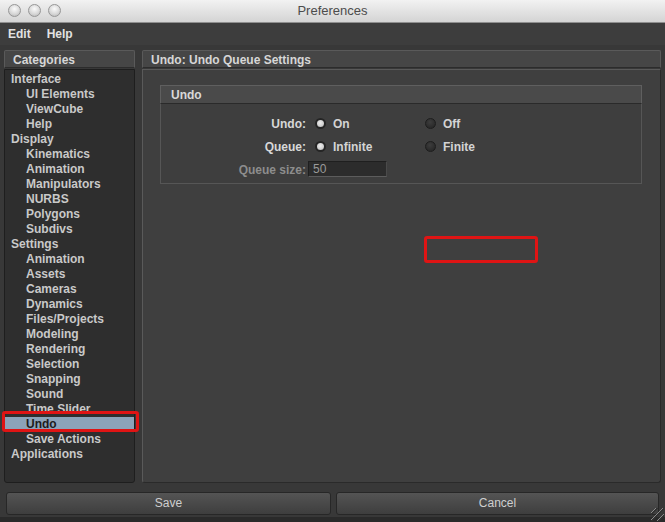 The width and height of the screenshot is (665, 522). What do you see at coordinates (401, 170) in the screenshot?
I see `queue-size-row: Queue size:` at bounding box center [401, 170].